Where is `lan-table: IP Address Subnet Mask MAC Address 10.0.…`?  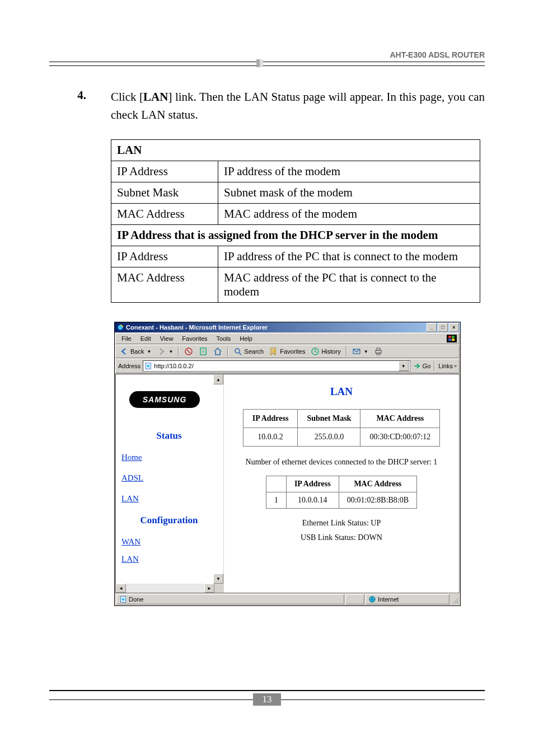 lan-table: IP Address Subnet Mask MAC Address 10.0.… is located at coordinates (341, 428).